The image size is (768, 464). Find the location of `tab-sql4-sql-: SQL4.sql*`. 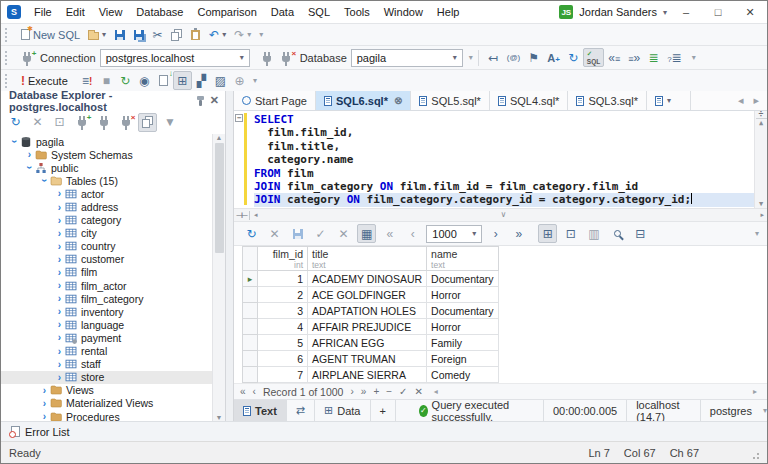

tab-sql4-sql-: SQL4.sql* is located at coordinates (530, 100).